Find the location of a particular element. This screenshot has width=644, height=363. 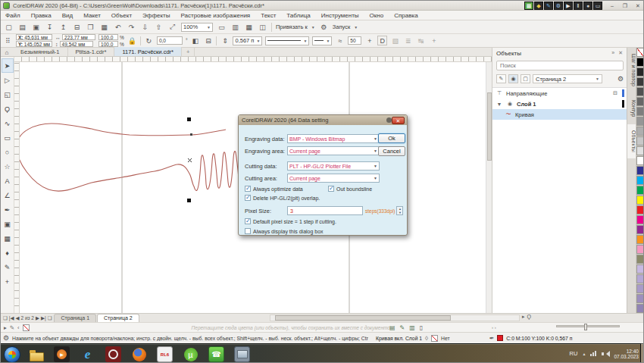

pan-zoom-icon: Ϙ is located at coordinates (529, 317).